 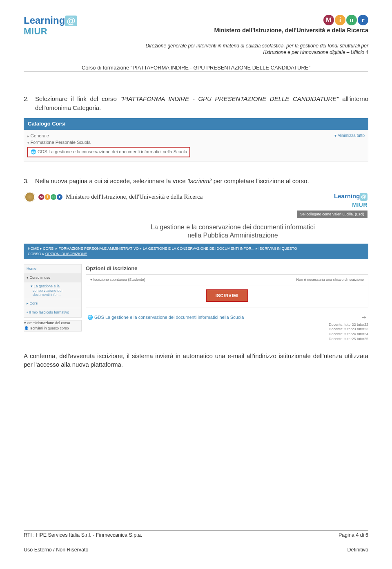 What do you see at coordinates (196, 68) in the screenshot?
I see `corso-title-line: Corso di formazione "PIATTAFORMA INDIRE …` at bounding box center [196, 68].